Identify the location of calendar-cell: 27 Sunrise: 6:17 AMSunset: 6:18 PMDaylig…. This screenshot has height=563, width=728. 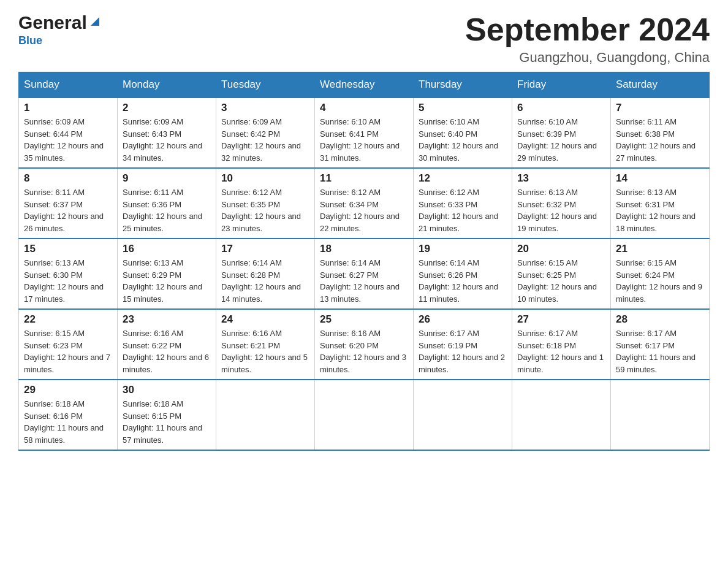
(561, 345).